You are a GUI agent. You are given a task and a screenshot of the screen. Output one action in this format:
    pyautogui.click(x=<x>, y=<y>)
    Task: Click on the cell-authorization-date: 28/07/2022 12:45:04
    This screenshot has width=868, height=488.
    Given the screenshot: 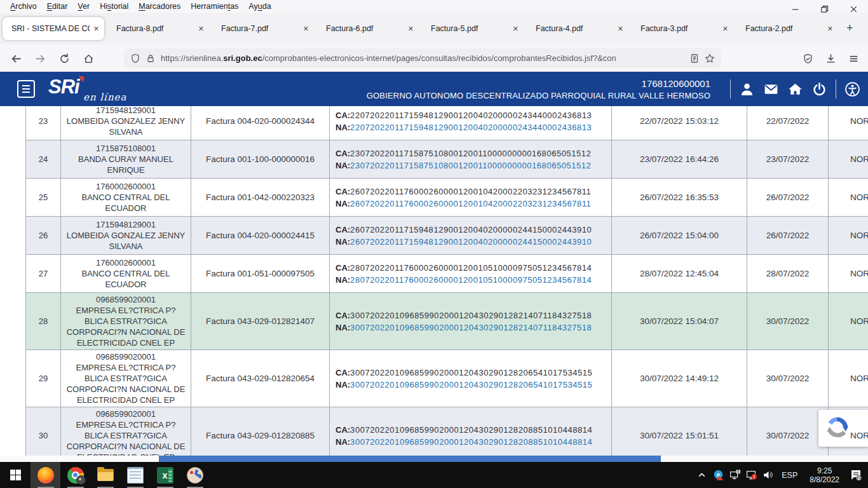 What is the action you would take?
    pyautogui.click(x=680, y=273)
    